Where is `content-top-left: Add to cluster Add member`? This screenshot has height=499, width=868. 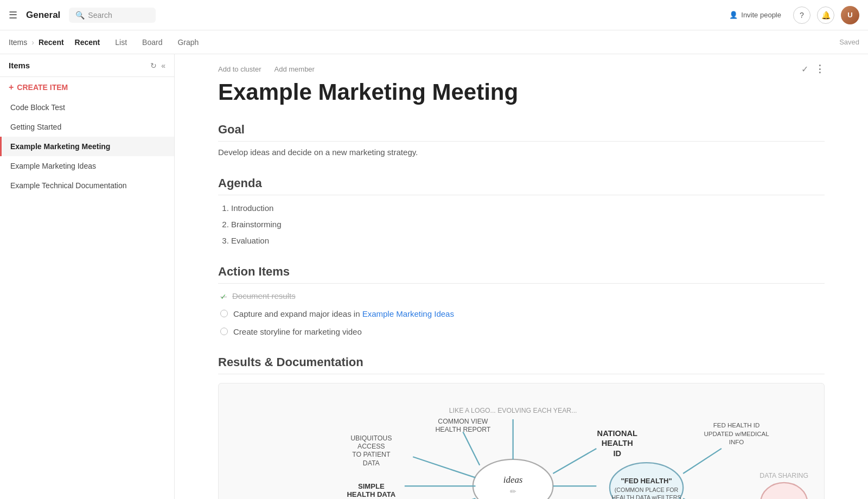 content-top-left: Add to cluster Add member is located at coordinates (266, 69).